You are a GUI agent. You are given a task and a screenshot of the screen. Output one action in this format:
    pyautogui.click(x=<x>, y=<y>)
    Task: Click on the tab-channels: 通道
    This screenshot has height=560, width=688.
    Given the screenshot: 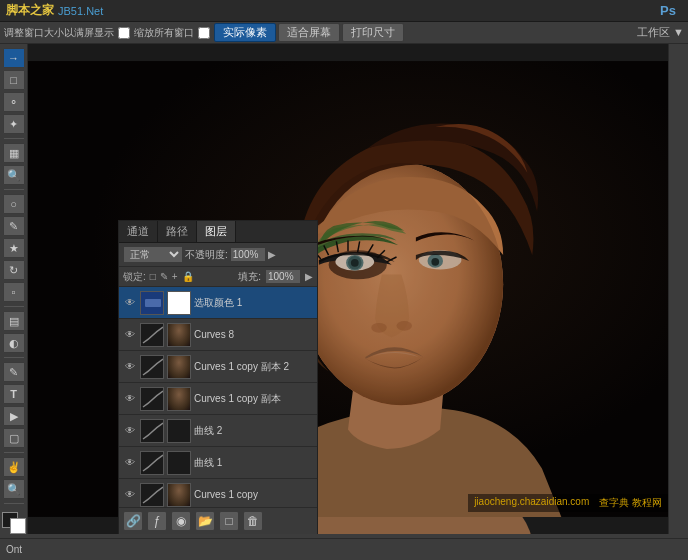 What is the action you would take?
    pyautogui.click(x=138, y=232)
    